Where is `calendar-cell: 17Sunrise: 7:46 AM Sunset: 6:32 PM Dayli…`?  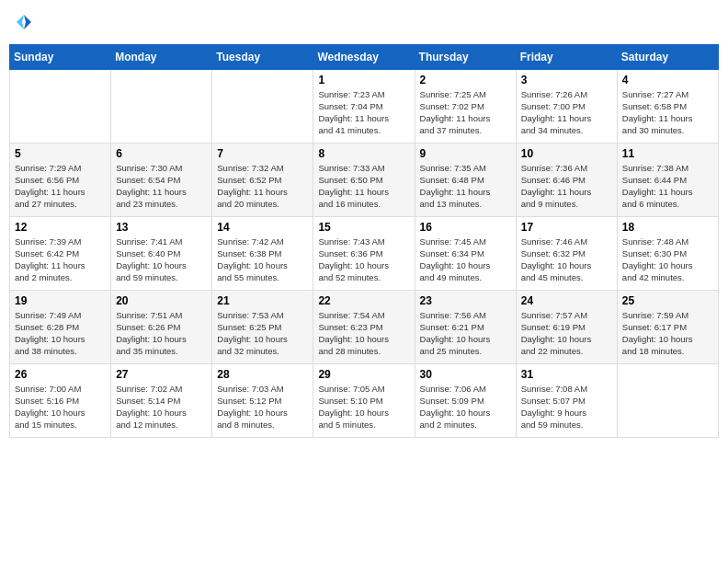
calendar-cell: 17Sunrise: 7:46 AM Sunset: 6:32 PM Dayli… is located at coordinates (566, 253).